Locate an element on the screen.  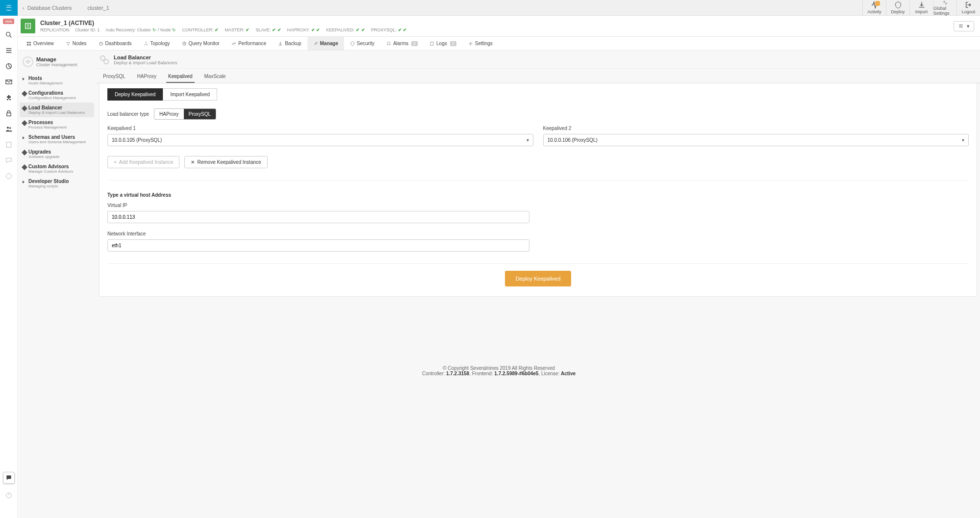
lb-type-proxysql: ProxySQL is located at coordinates (200, 114).